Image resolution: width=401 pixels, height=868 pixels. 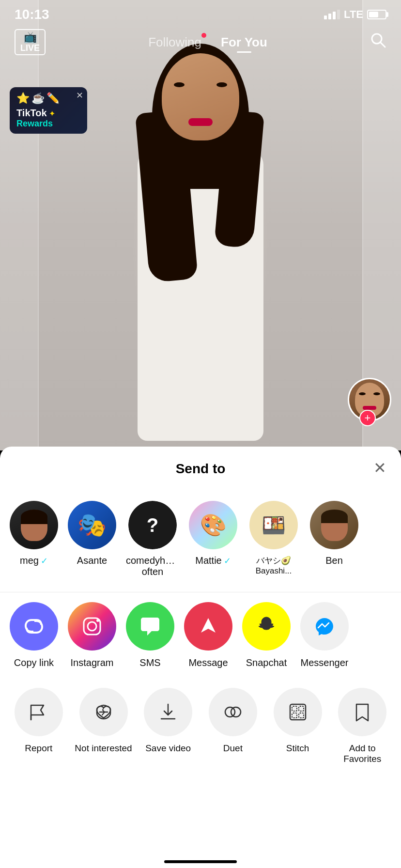 I want to click on action-report: Report, so click(x=39, y=726).